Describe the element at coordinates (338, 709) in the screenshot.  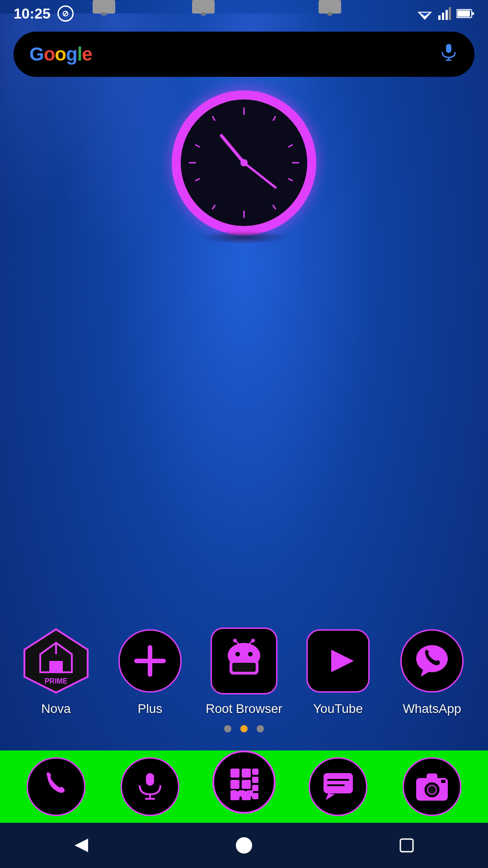
I see `youtube-label: YouTube` at that location.